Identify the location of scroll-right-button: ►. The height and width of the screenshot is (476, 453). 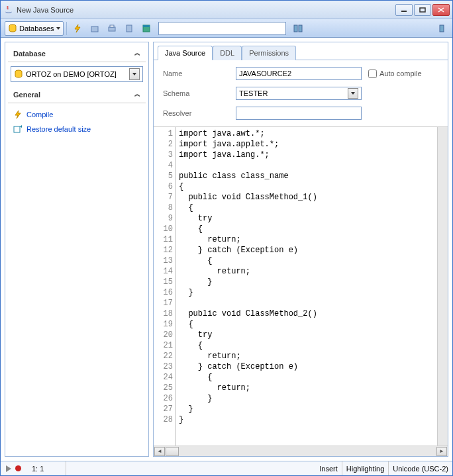
(442, 452).